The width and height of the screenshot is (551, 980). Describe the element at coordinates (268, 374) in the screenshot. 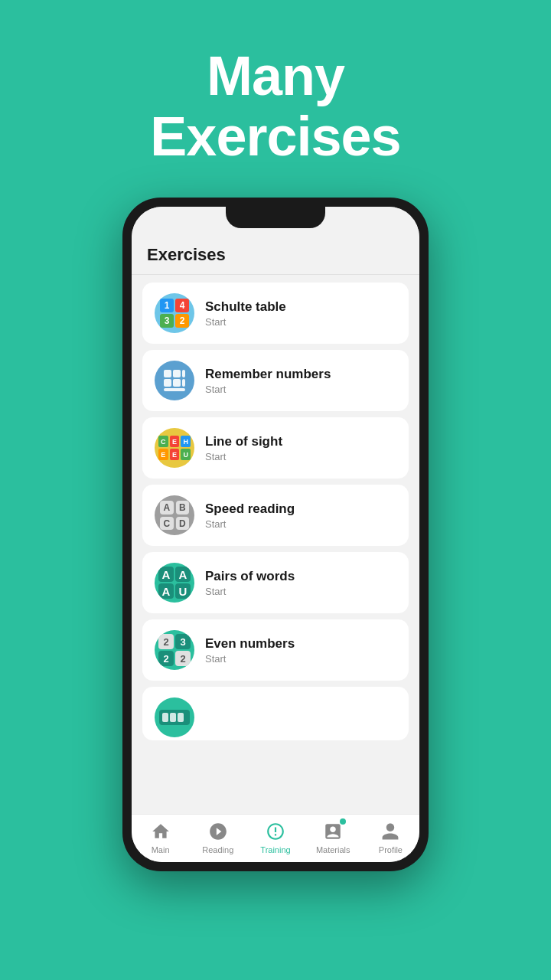

I see `exercise-name-numbers: Remember numbers` at that location.